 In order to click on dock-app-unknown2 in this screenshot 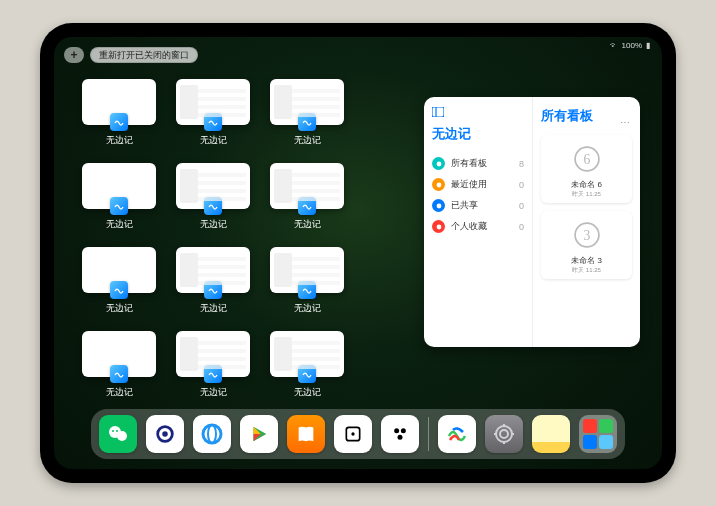, I will do `click(400, 434)`.